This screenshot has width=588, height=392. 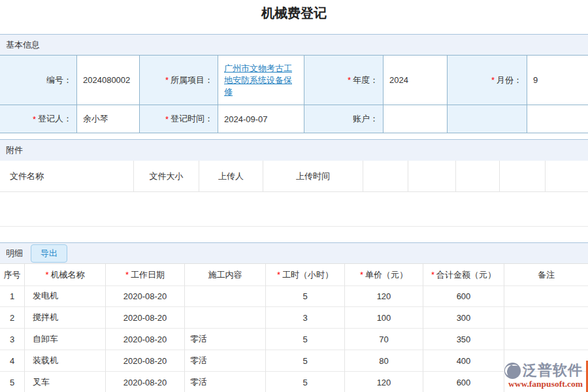 I want to click on cell-machine-name: 搅拌机, so click(x=65, y=318).